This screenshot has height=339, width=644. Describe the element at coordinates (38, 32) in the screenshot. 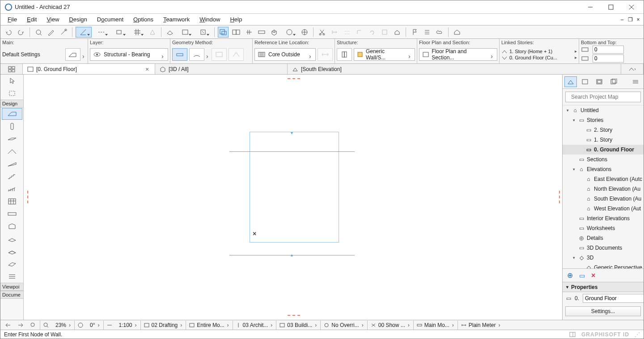

I see `pick-tool-icon` at that location.